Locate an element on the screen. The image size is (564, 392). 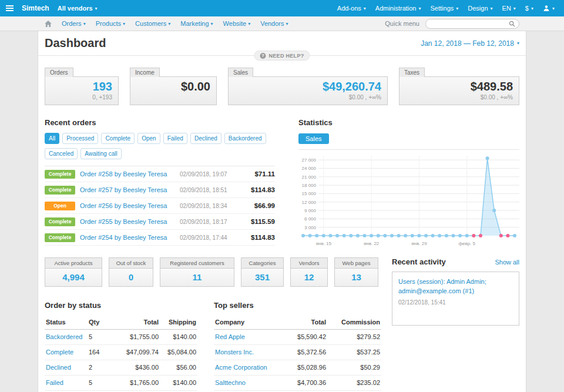
topbar-menu-administration: Administration▾ is located at coordinates (398, 8).